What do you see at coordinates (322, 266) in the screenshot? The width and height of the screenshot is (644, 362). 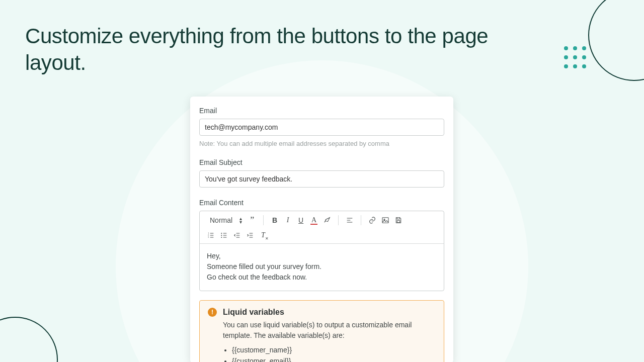 I see `content-line: Someone filled out your survey form.` at bounding box center [322, 266].